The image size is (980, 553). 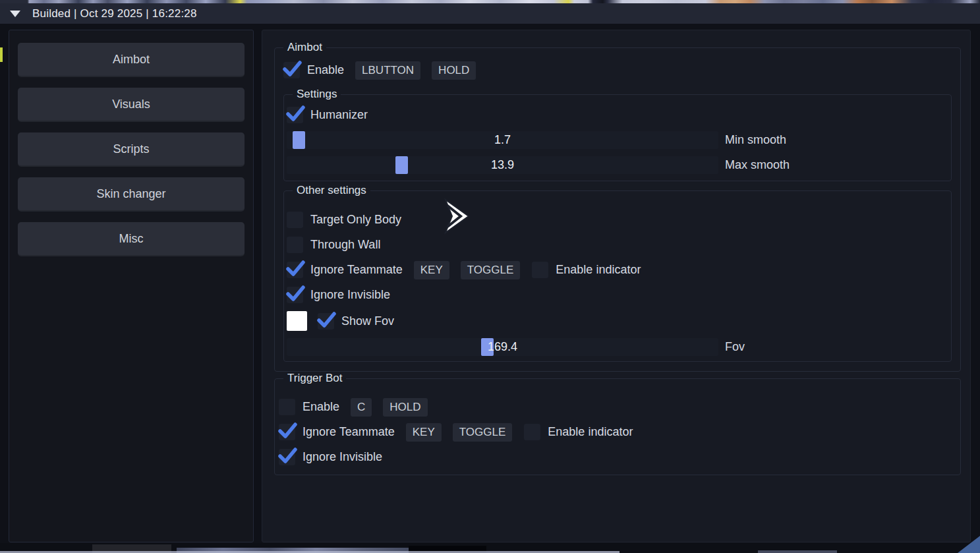 What do you see at coordinates (490, 13) in the screenshot?
I see `titlebar: Builded | Oct 29 2025 | 16:22:28` at bounding box center [490, 13].